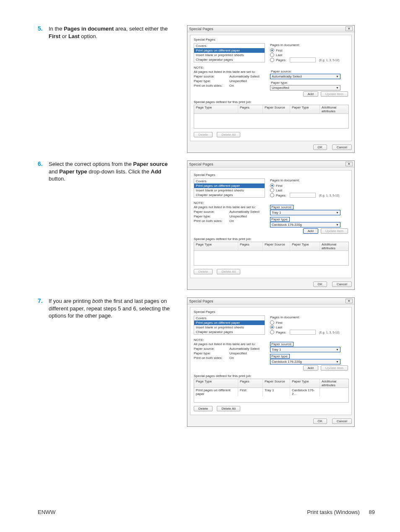 The width and height of the screenshot is (400, 532). I want to click on dialog-step5: Special Pages ✕ Special Pages Covers Pri…, so click(271, 89).